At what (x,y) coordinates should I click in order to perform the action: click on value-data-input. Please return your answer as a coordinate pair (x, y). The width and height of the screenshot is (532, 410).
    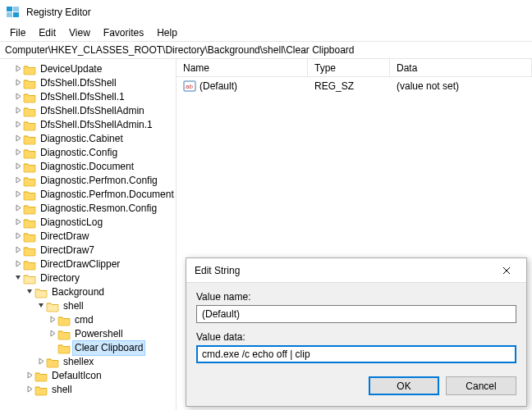
    Looking at the image, I should click on (356, 354).